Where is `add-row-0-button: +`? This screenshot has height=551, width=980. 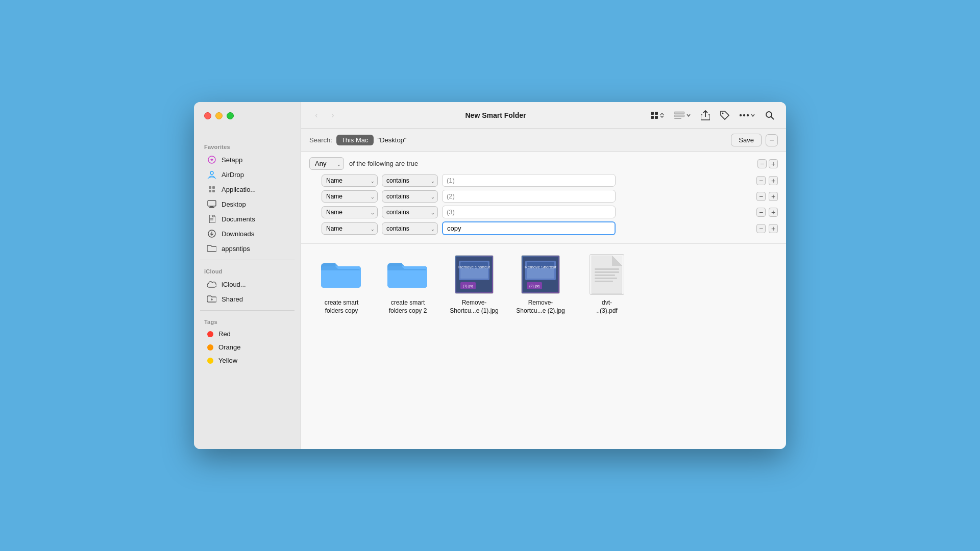 add-row-0-button: + is located at coordinates (773, 181).